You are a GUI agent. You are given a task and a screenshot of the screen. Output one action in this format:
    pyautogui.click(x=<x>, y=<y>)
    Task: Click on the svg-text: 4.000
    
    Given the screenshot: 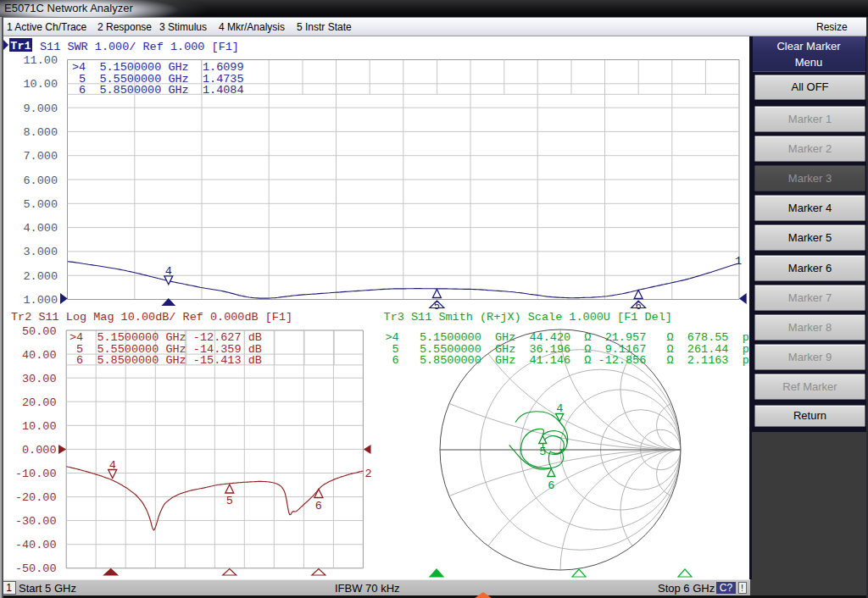 What is the action you would take?
    pyautogui.click(x=41, y=229)
    